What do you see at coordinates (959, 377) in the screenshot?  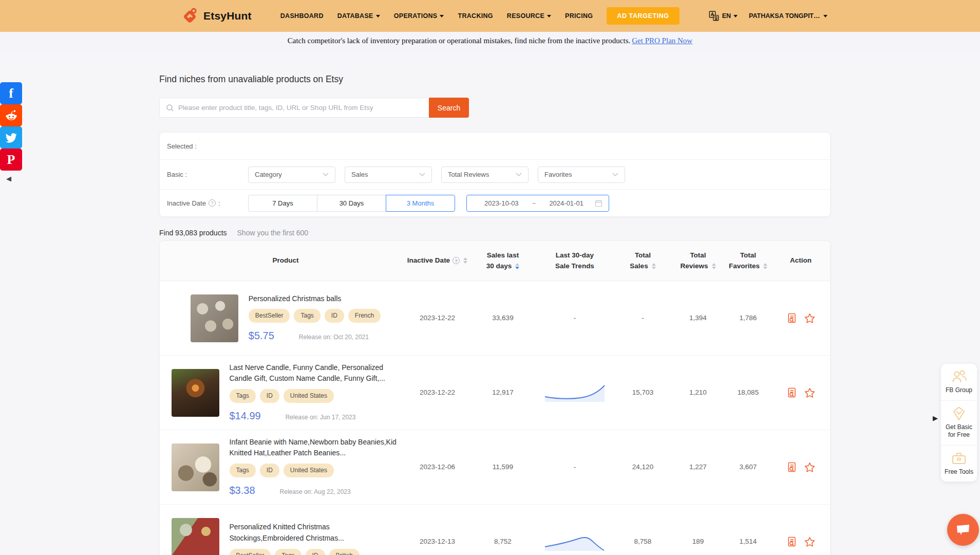 I see `group-people-icon` at bounding box center [959, 377].